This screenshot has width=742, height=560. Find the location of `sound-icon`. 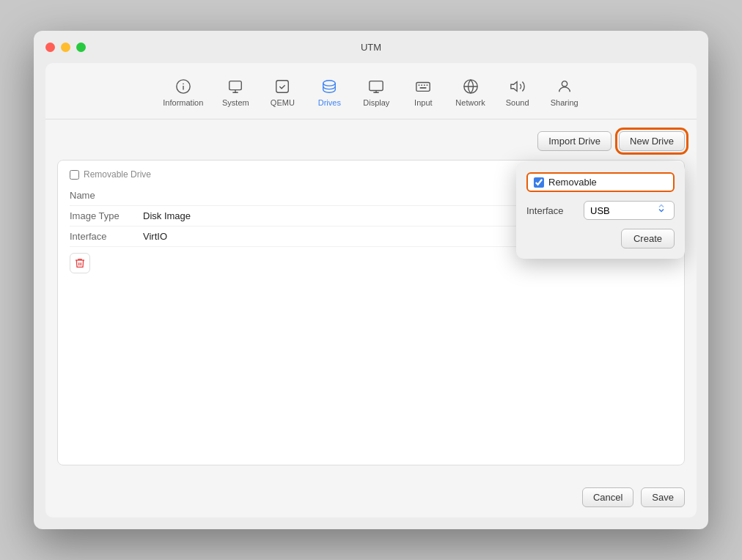

sound-icon is located at coordinates (518, 86).